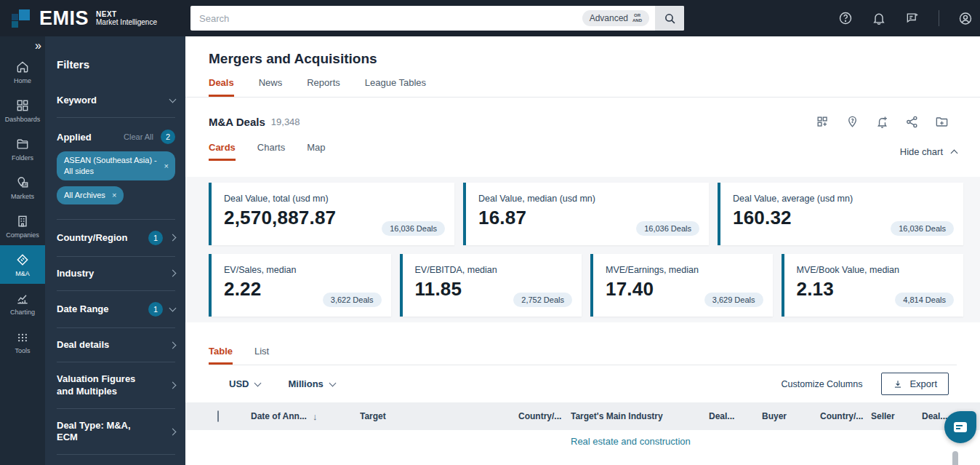  What do you see at coordinates (23, 312) in the screenshot?
I see `nav-label: Charting` at bounding box center [23, 312].